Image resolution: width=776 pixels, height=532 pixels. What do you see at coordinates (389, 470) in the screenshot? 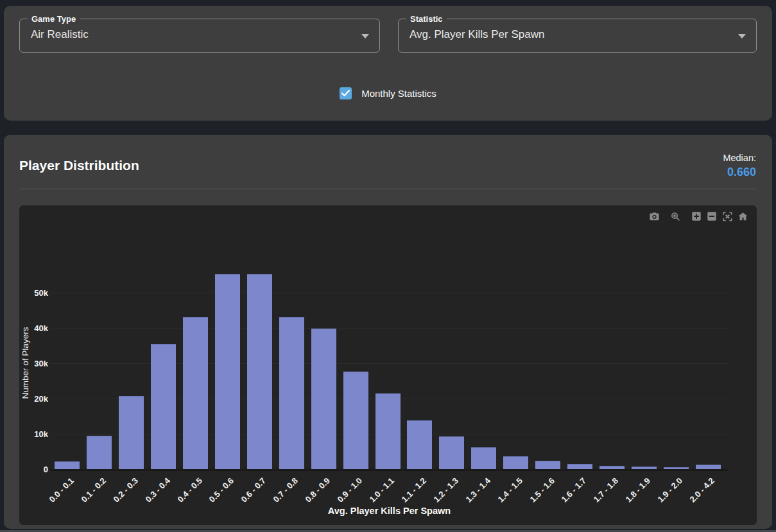
I see `x-axis-line` at bounding box center [389, 470].